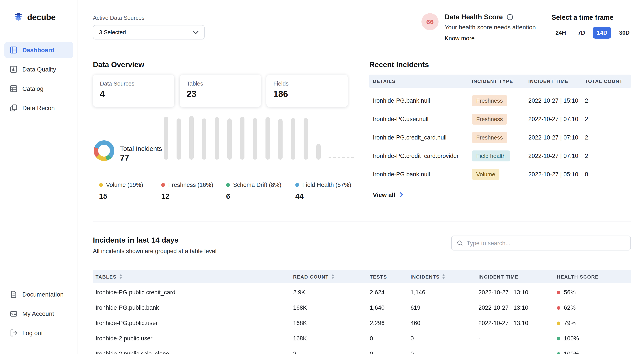 The height and width of the screenshot is (354, 644). What do you see at coordinates (388, 308) in the screenshot?
I see `tests-count: 1,640` at bounding box center [388, 308].